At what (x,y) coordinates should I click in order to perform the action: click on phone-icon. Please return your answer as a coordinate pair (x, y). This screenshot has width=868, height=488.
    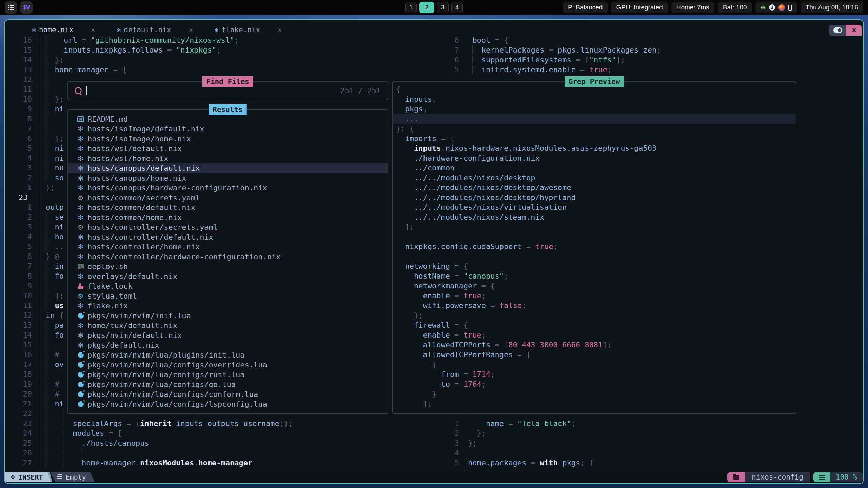
    Looking at the image, I should click on (790, 7).